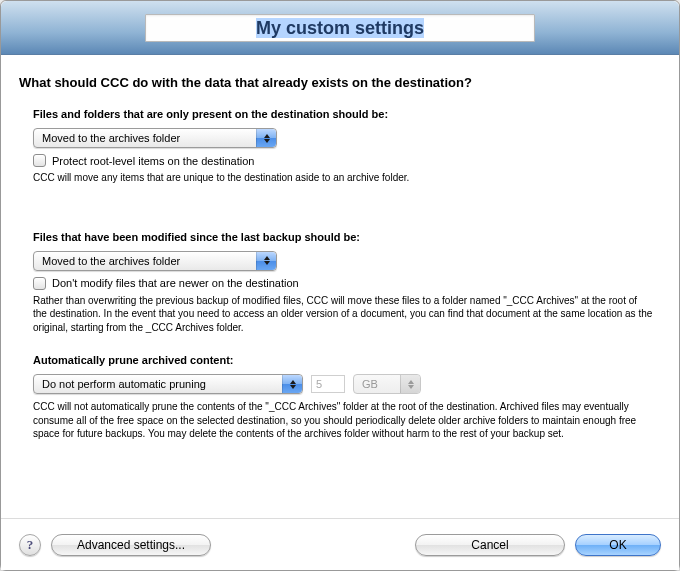 The width and height of the screenshot is (680, 571). I want to click on modified-files-select-value: Moved to the archives folder, so click(111, 261).